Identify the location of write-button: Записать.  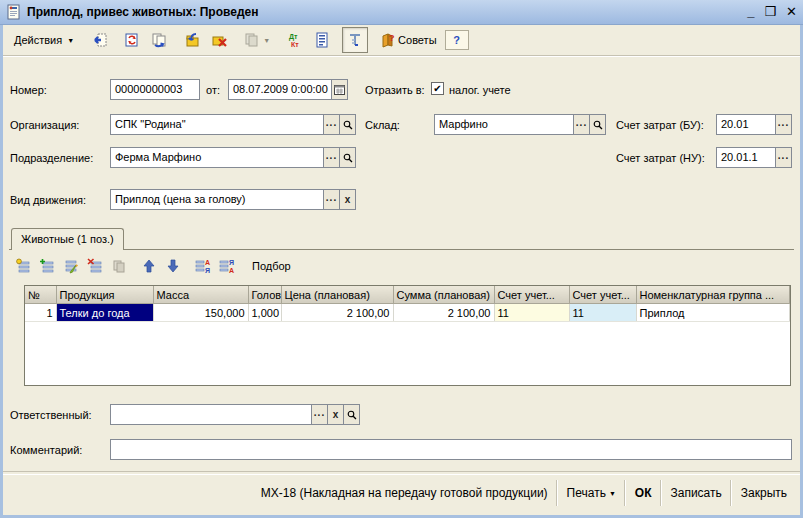
(696, 493).